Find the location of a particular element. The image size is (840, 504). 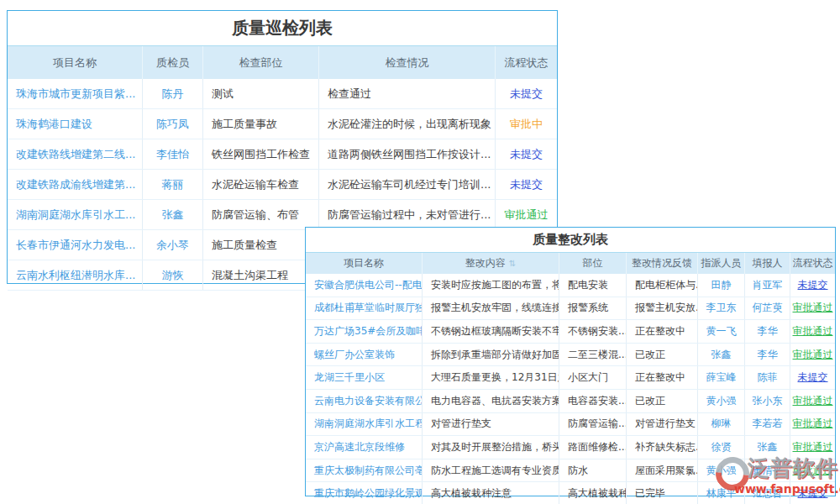

column-header-part: 部位 is located at coordinates (592, 264).